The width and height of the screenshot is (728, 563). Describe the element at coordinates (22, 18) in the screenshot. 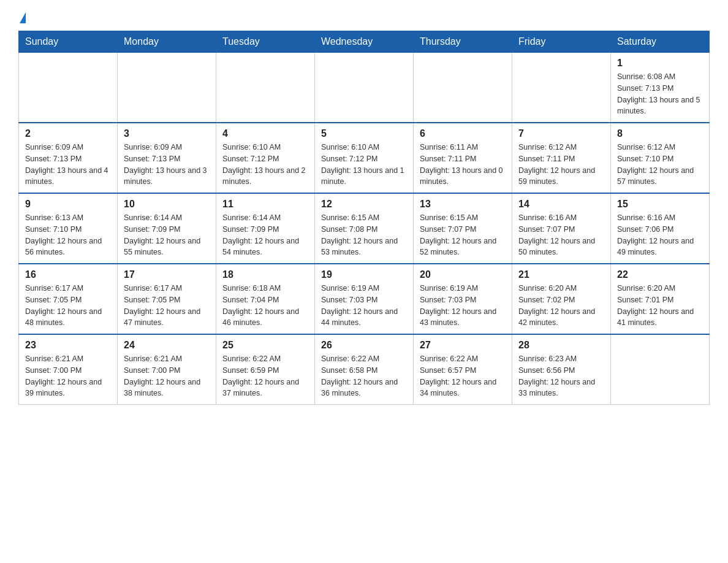

I see `logo` at that location.